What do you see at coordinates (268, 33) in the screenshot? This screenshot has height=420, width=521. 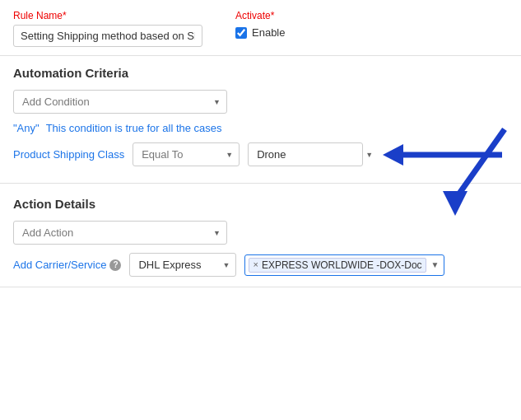 I see `enable-label: Enable` at bounding box center [268, 33].